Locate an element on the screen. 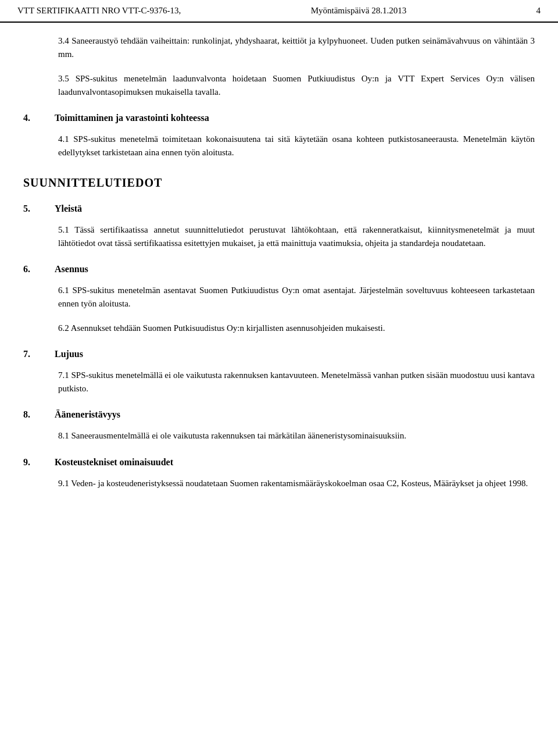  section-4-heading: 4. Toimittaminen ja varastointi kohteess… is located at coordinates (279, 118).